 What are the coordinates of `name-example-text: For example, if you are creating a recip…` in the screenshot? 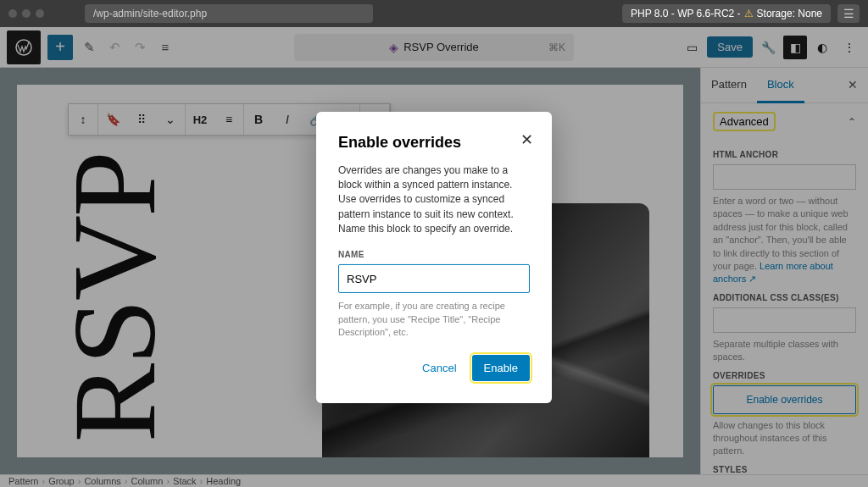 It's located at (434, 319).